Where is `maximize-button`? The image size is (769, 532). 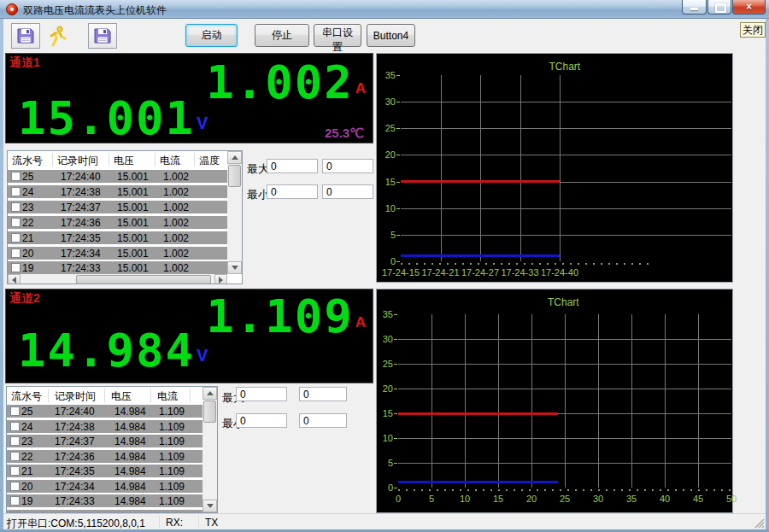
maximize-button is located at coordinates (719, 7).